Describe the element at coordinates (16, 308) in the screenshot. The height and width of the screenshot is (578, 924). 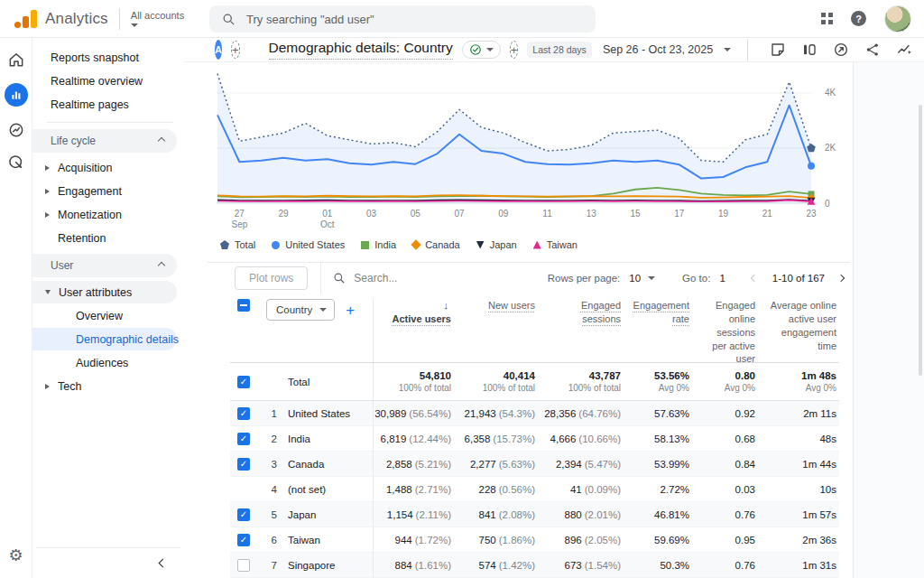
I see `nav-rail: ⚙` at that location.